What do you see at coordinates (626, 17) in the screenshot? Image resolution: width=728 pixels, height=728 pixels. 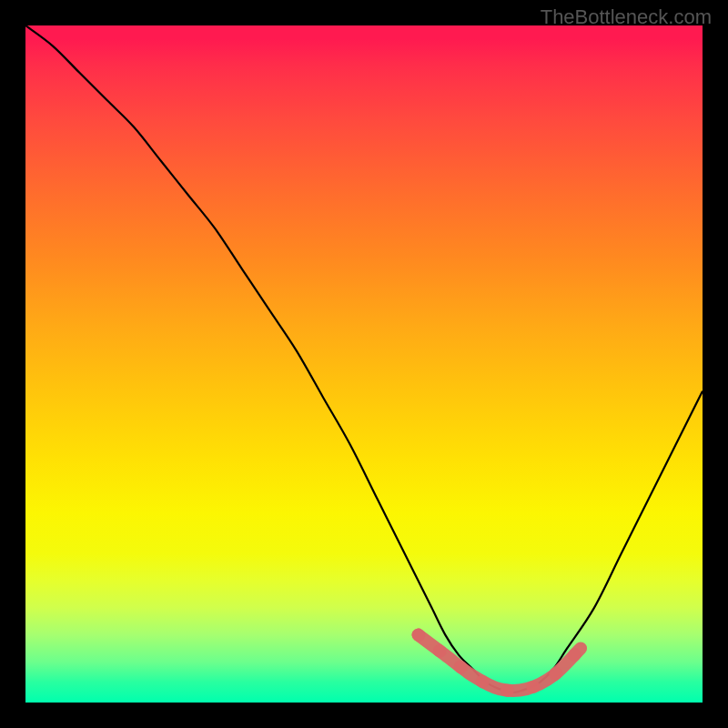 I see `watermark-text: TheBottleneck.com` at bounding box center [626, 17].